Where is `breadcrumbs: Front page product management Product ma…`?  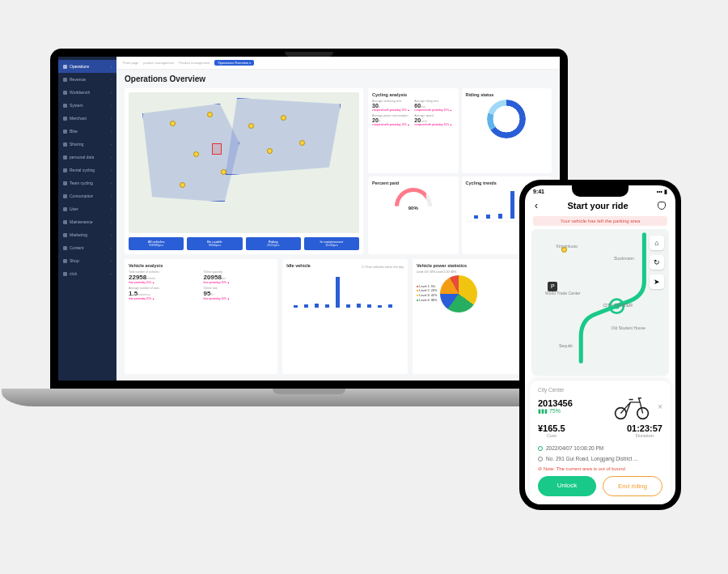 breadcrumbs: Front page product management Product ma… is located at coordinates (338, 63).